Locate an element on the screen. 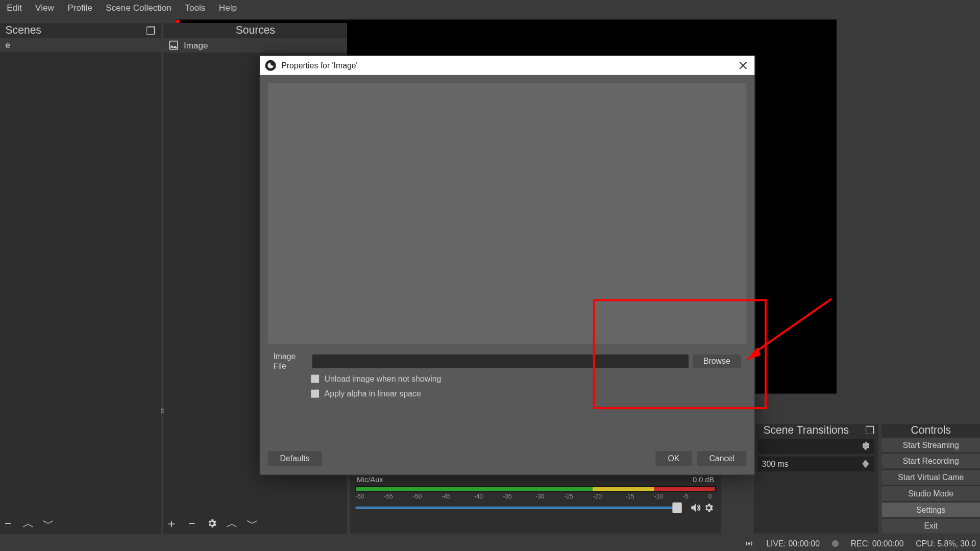 This screenshot has width=980, height=551. transition-type-combo is located at coordinates (816, 446).